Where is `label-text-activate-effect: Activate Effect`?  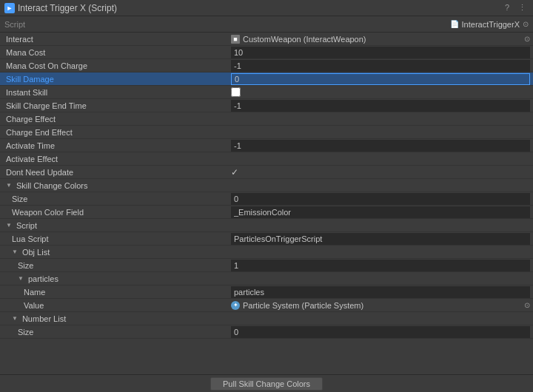 label-text-activate-effect: Activate Effect is located at coordinates (32, 159).